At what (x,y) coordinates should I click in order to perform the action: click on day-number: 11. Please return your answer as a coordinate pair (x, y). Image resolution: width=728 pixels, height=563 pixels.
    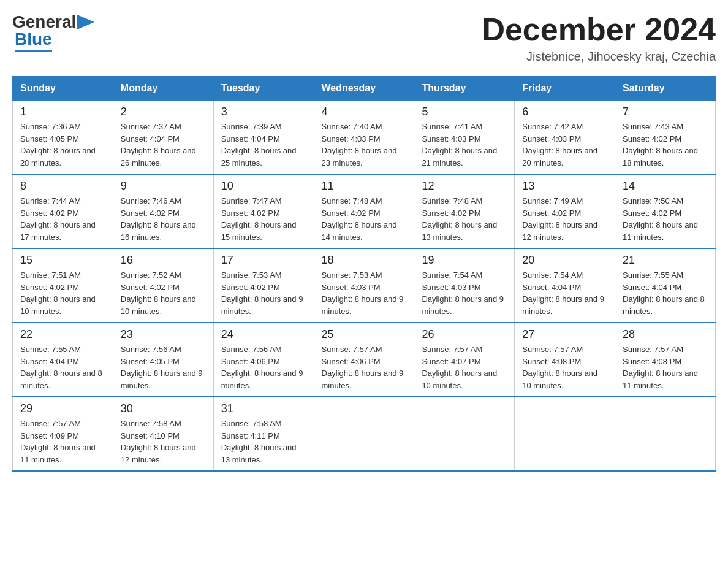
    Looking at the image, I should click on (364, 186).